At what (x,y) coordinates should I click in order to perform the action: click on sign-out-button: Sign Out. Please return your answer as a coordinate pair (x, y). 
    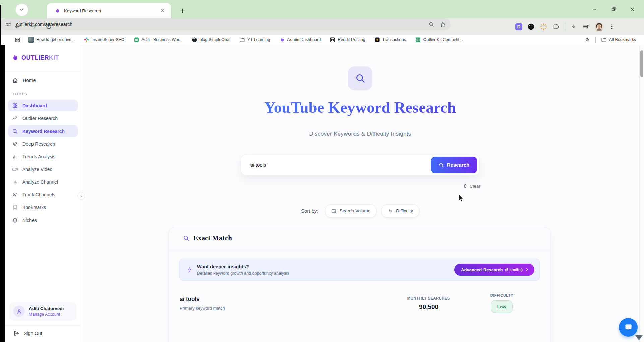
    Looking at the image, I should click on (27, 333).